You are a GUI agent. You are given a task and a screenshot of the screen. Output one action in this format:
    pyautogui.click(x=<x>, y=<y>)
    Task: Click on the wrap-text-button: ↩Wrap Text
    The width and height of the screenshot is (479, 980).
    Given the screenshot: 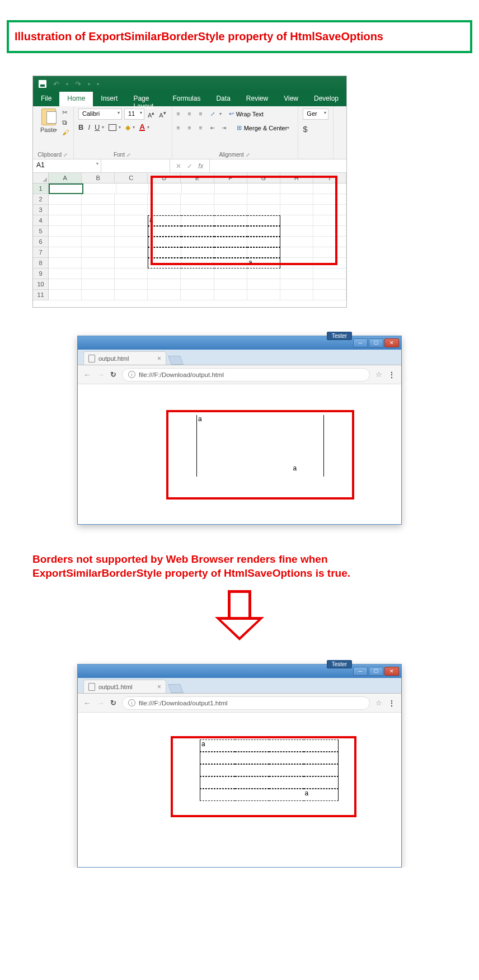 What is the action you would take?
    pyautogui.click(x=246, y=114)
    